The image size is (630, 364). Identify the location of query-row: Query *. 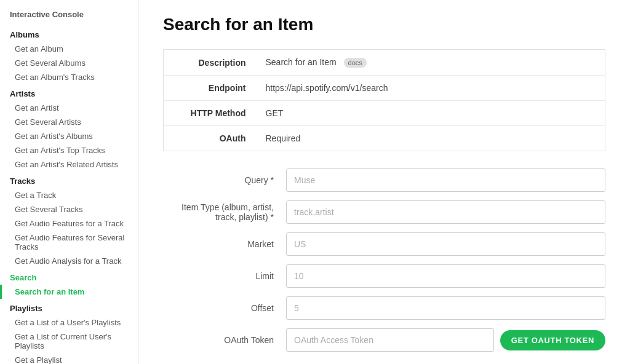
(384, 180).